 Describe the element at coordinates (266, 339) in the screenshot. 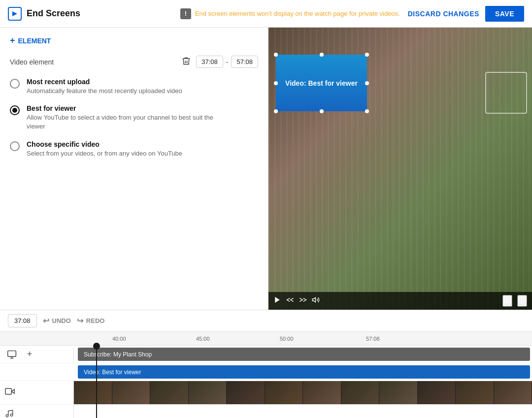

I see `timeline-ruler: 40:00 45:00 50:00 57:08` at that location.